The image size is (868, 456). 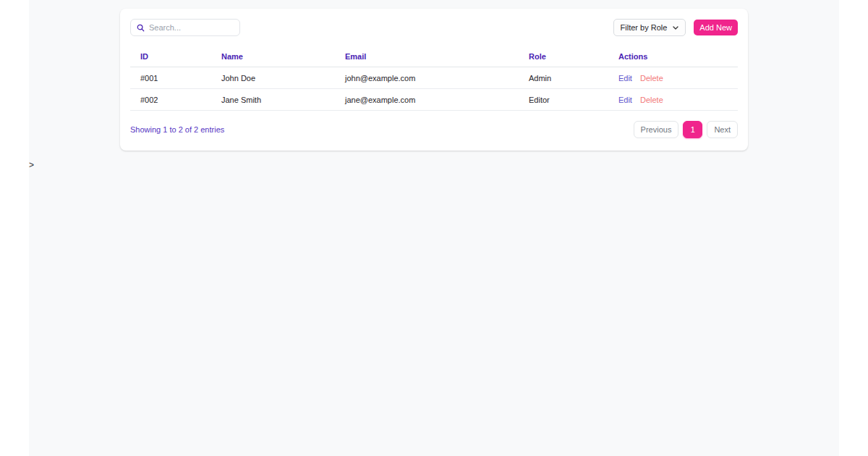 I want to click on table-footer: Showing 1 to 2 of 2 entries Previous 1 N…, so click(x=434, y=130).